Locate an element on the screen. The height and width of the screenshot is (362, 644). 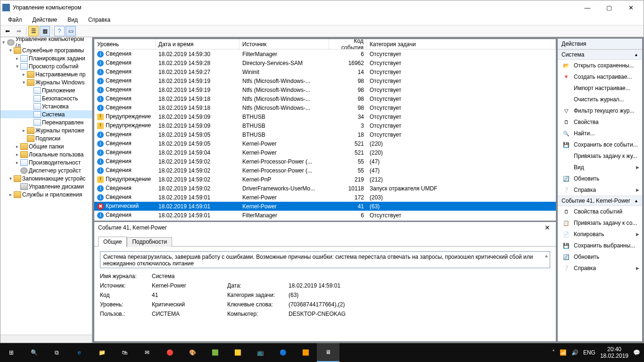
event-row: iСведения18.02.2019 14:59:02DriverFramew… is located at coordinates (325, 189).